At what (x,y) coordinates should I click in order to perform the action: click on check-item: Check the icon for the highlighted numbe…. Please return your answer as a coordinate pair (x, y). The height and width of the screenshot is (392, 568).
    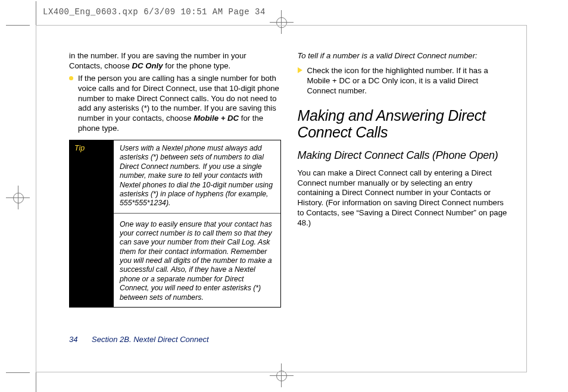
    Looking at the image, I should click on (404, 81).